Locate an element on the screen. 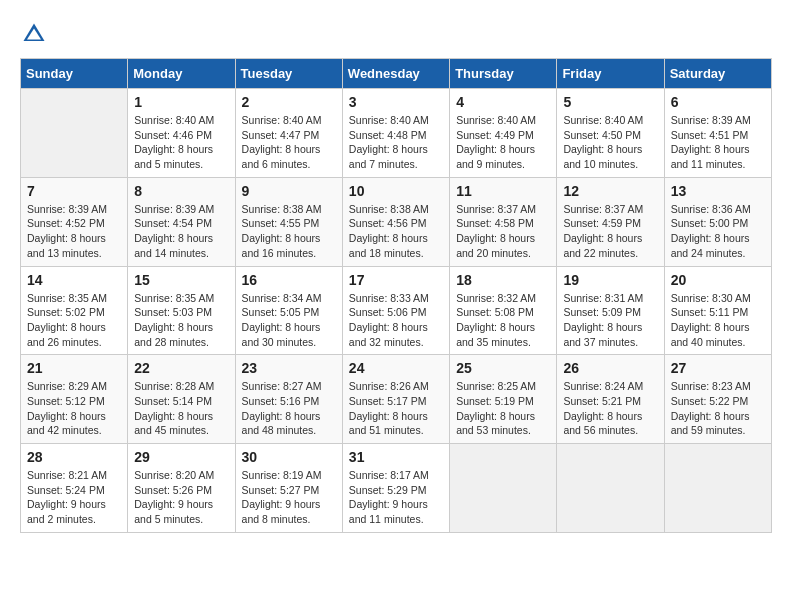 Image resolution: width=792 pixels, height=612 pixels. header-cell-monday: Monday is located at coordinates (182, 74).